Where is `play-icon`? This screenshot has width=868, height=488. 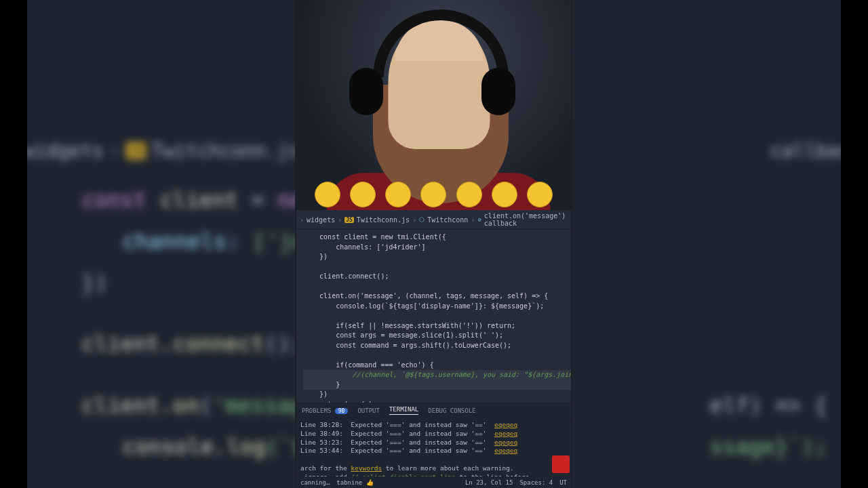 play-icon is located at coordinates (561, 464).